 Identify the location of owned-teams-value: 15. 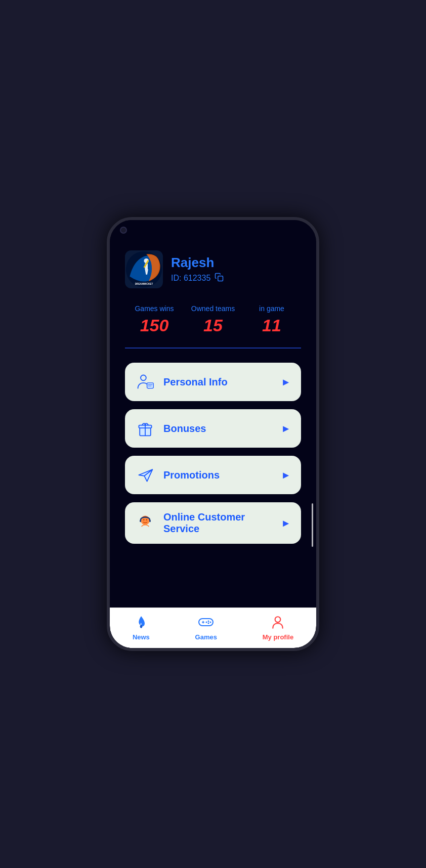
(213, 326).